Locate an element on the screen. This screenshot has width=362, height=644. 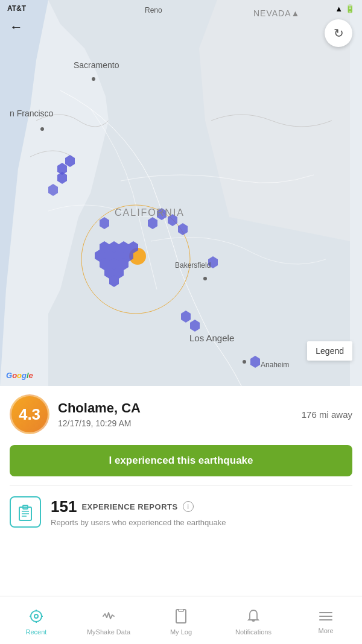
nav-label-myshake: MyShake Data is located at coordinates (109, 632).